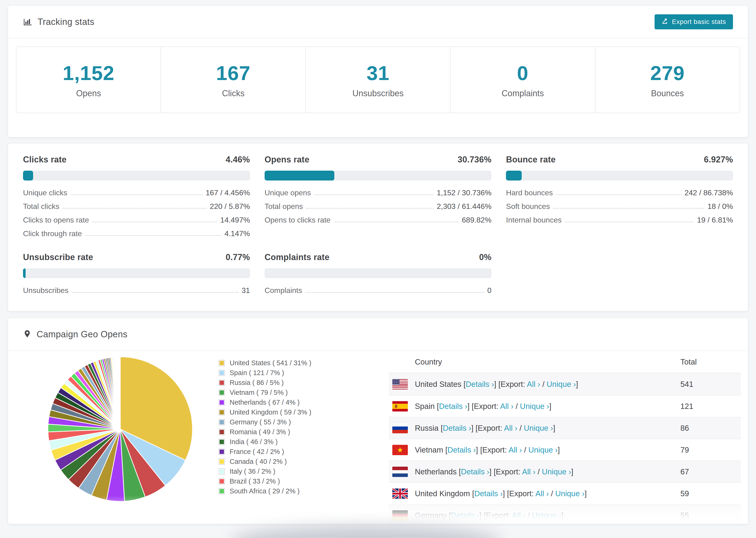  I want to click on rate-row-total-opens: Total opens2,303 / 61.446%, so click(378, 206).